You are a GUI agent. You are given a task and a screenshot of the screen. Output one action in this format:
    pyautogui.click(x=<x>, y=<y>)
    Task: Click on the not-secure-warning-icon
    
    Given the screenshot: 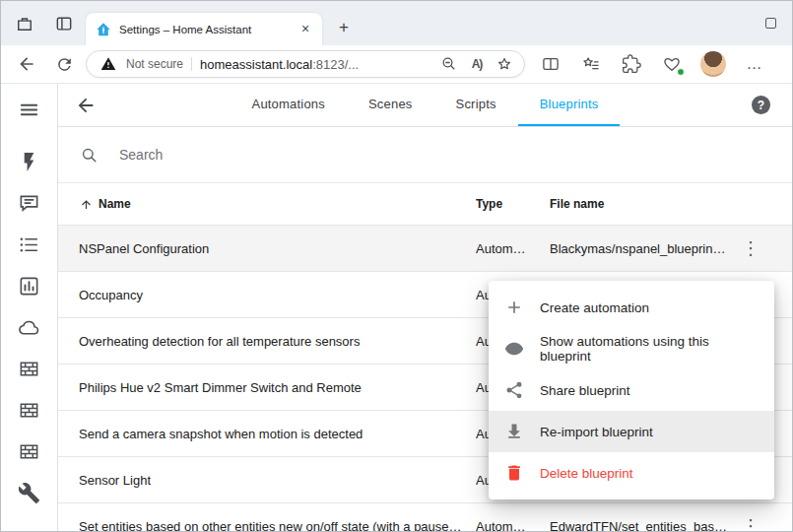 What is the action you would take?
    pyautogui.click(x=108, y=64)
    